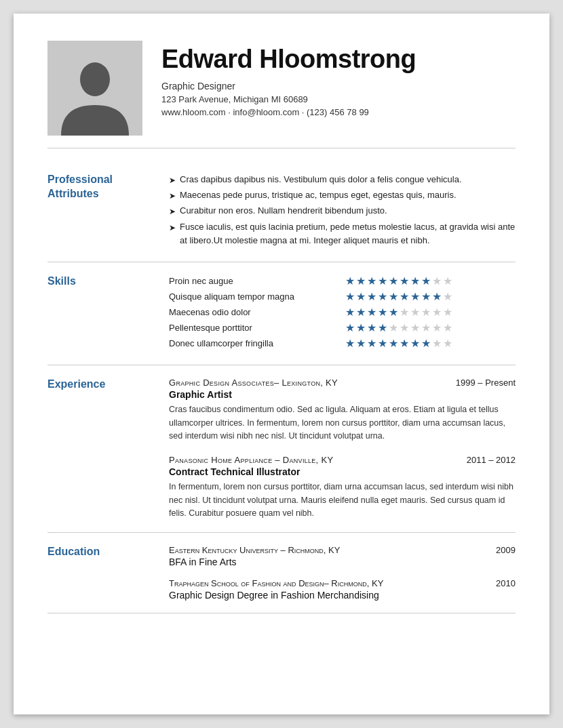  Describe the element at coordinates (342, 595) in the screenshot. I see `edu-degree: Graphic Design Degree in Fashion Merchan…` at that location.